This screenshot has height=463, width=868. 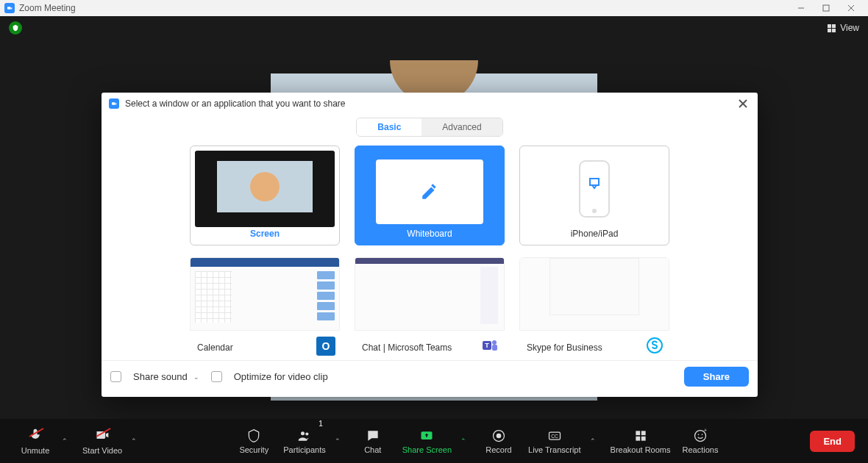 I want to click on share-sound-dropdown: ⌄, so click(x=196, y=377).